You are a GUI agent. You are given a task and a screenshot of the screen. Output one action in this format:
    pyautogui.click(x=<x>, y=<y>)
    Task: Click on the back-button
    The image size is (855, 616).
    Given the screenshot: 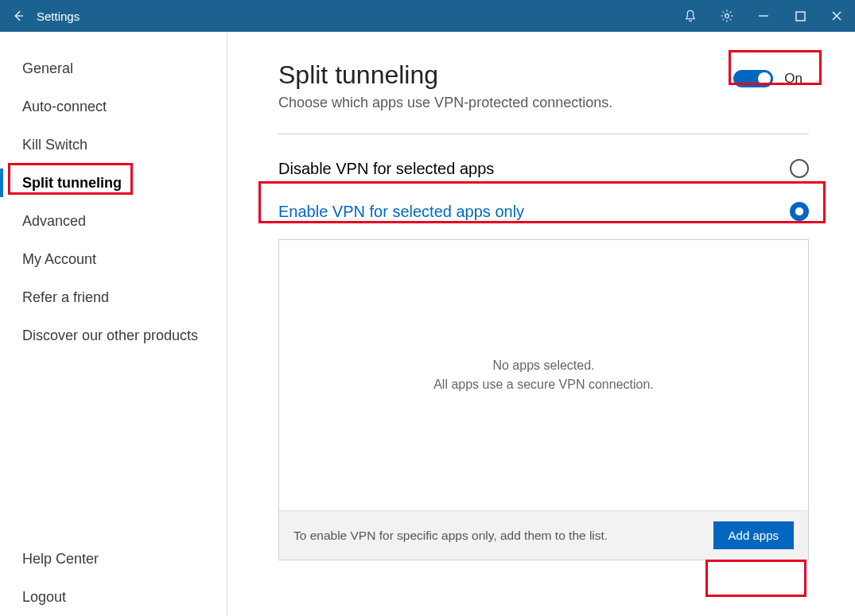 What is the action you would take?
    pyautogui.click(x=18, y=16)
    